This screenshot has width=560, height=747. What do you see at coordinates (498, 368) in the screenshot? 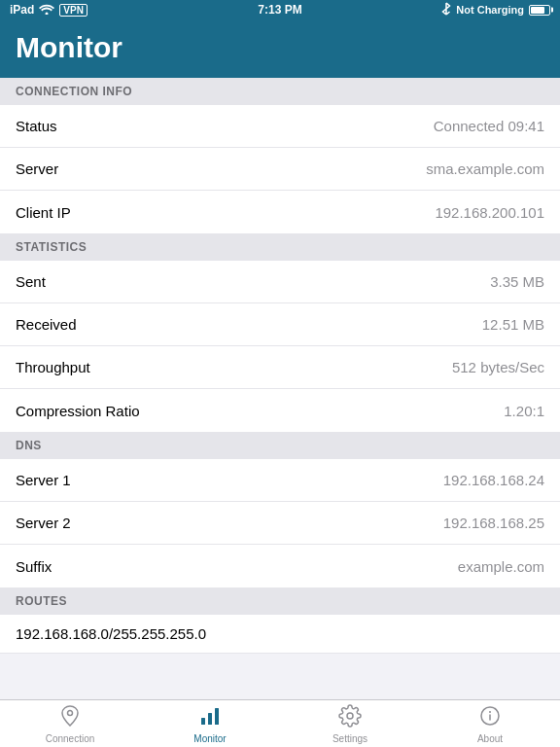
I see `throughput-value: 512 bytes/Sec` at bounding box center [498, 368].